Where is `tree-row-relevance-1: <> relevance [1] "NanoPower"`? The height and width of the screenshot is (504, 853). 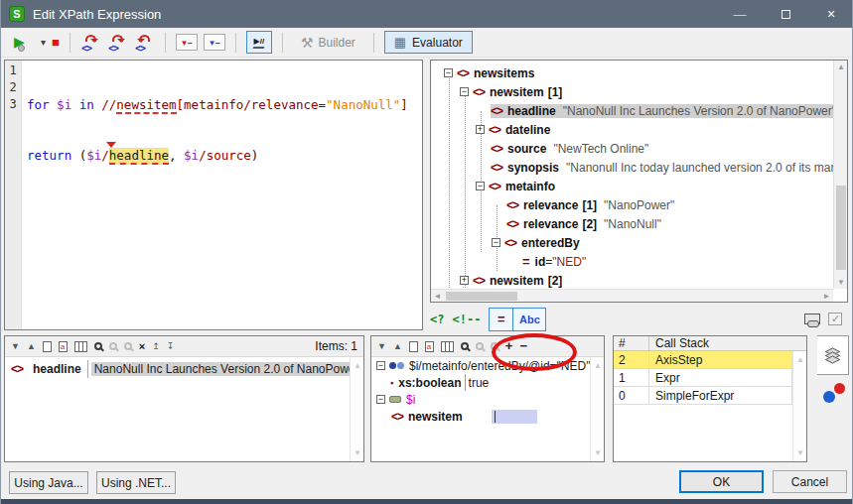
tree-row-relevance-1: <> relevance [1] "NanoPower" is located at coordinates (632, 204).